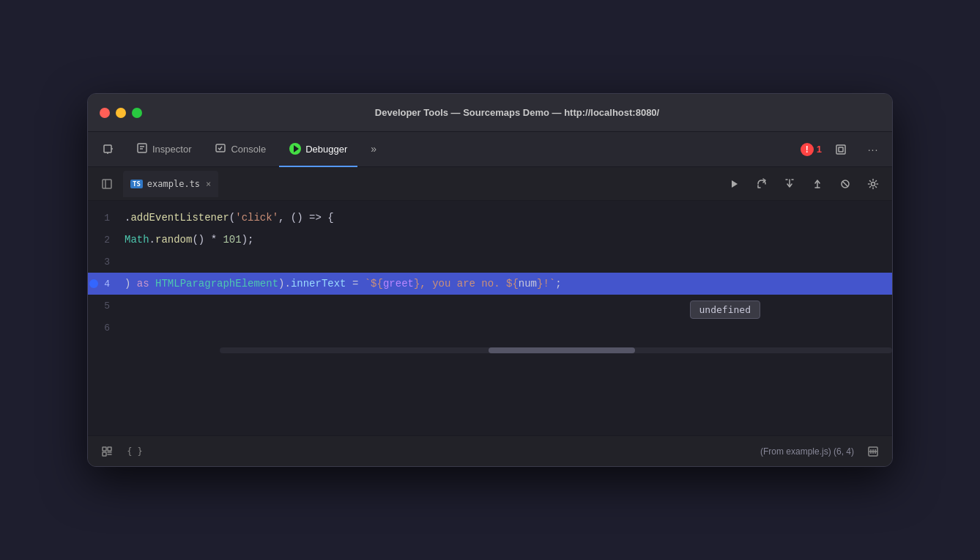 The height and width of the screenshot is (560, 980). I want to click on debugger-toolbar: TS example.ts ×, so click(490, 184).